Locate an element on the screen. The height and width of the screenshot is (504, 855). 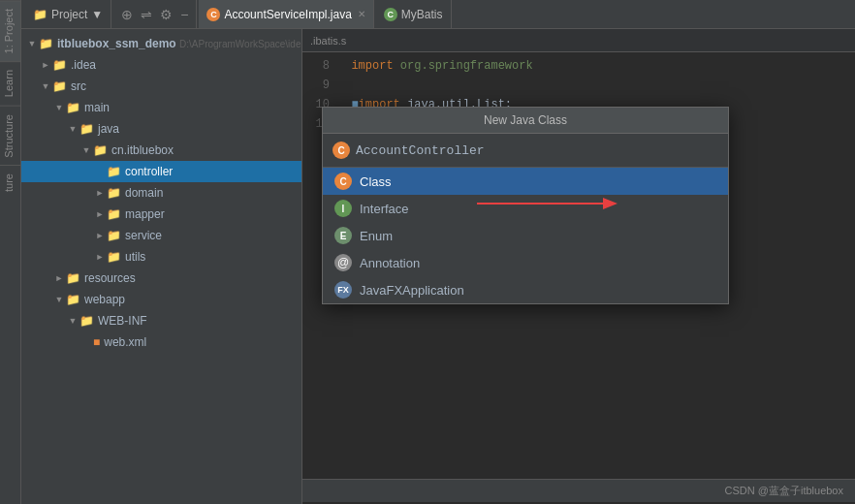
tree-item-cnitbluebox: ▼ 📁 cn.itbluebox is located at coordinates (161, 150).